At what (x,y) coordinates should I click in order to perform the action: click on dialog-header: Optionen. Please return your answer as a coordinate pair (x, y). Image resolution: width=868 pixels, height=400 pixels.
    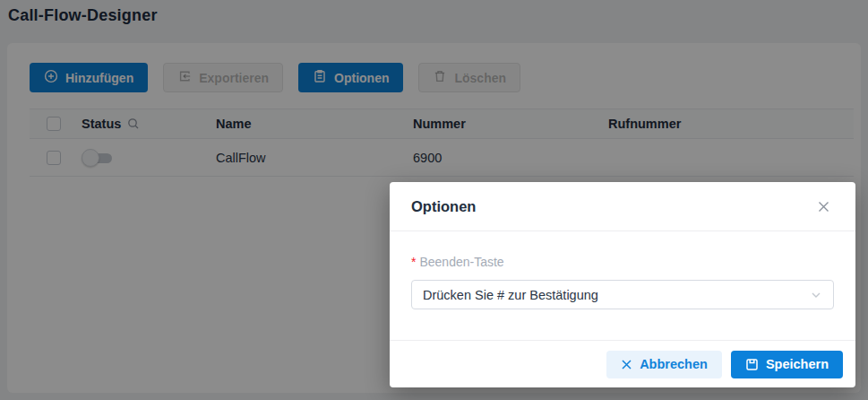
    Looking at the image, I should click on (623, 206).